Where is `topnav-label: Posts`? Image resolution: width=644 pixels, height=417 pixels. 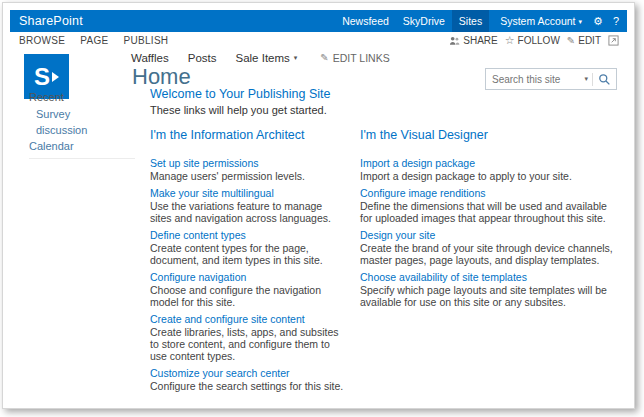 topnav-label: Posts is located at coordinates (202, 58).